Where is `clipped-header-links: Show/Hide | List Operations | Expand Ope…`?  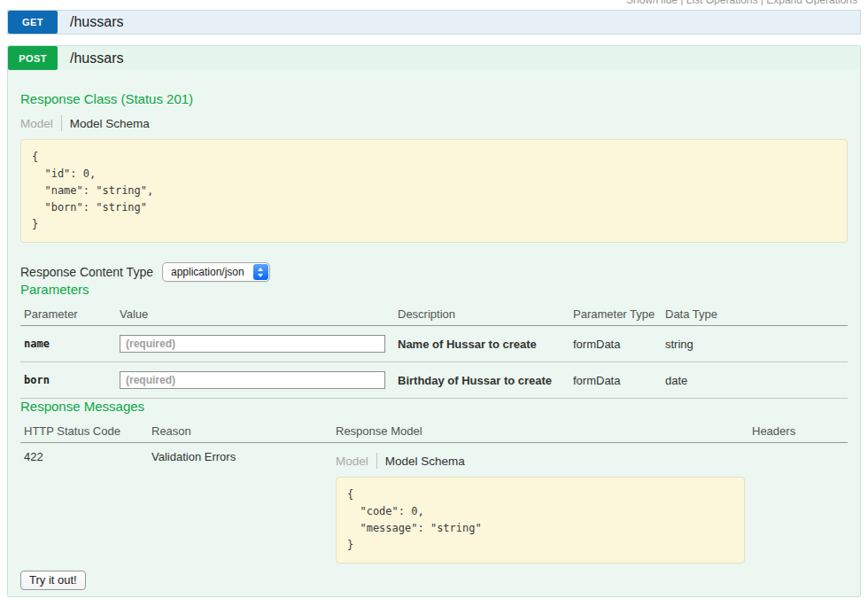
clipped-header-links: Show/Hide | List Operations | Expand Ope… is located at coordinates (434, 3).